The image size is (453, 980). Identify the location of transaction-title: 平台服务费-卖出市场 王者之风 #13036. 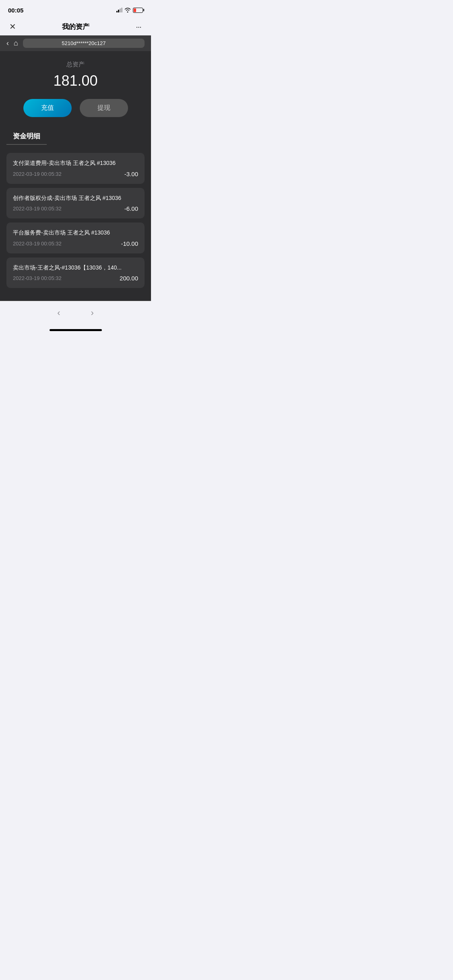
(76, 233).